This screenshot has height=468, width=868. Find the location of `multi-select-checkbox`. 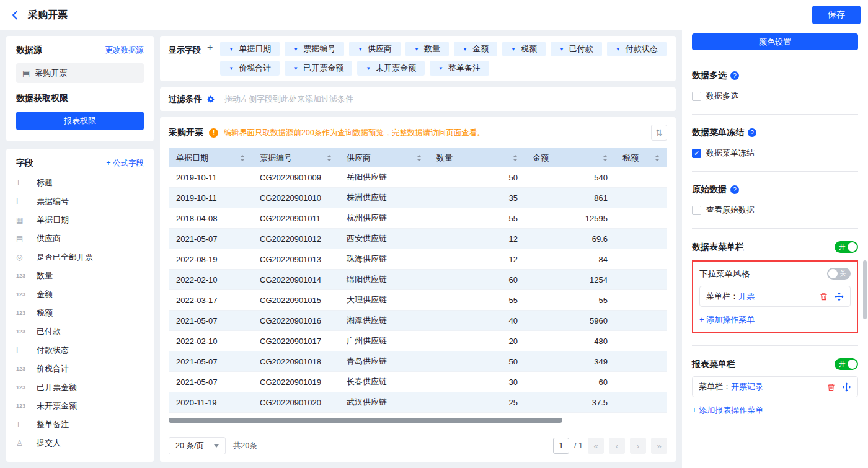

multi-select-checkbox is located at coordinates (697, 97).